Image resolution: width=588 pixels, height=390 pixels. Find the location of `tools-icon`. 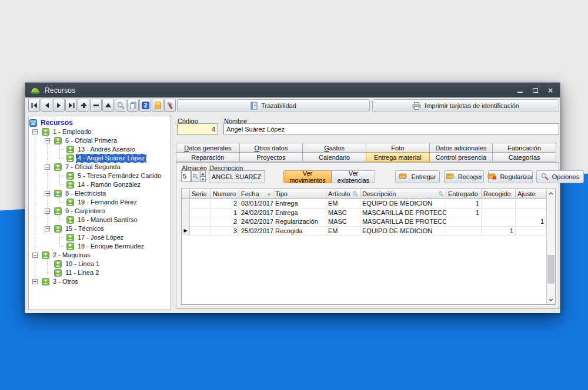

tools-icon is located at coordinates (171, 106).